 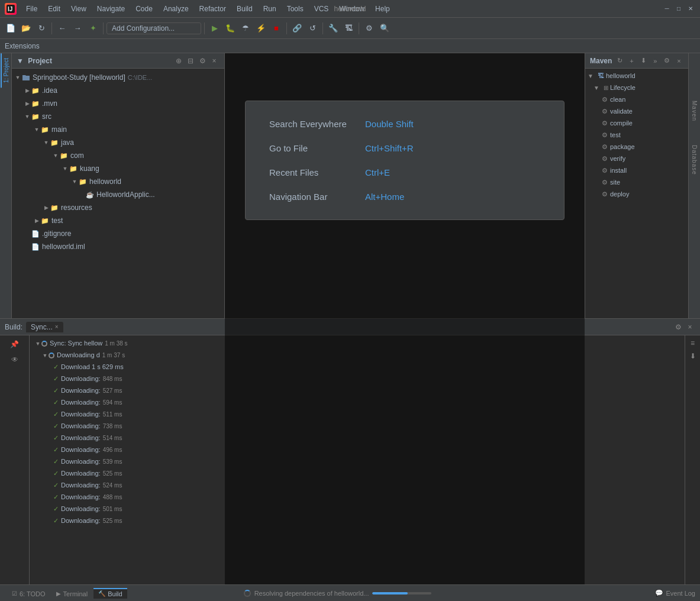 What do you see at coordinates (637, 147) in the screenshot?
I see `maven-lifecycle-package: ⚙ package` at bounding box center [637, 147].